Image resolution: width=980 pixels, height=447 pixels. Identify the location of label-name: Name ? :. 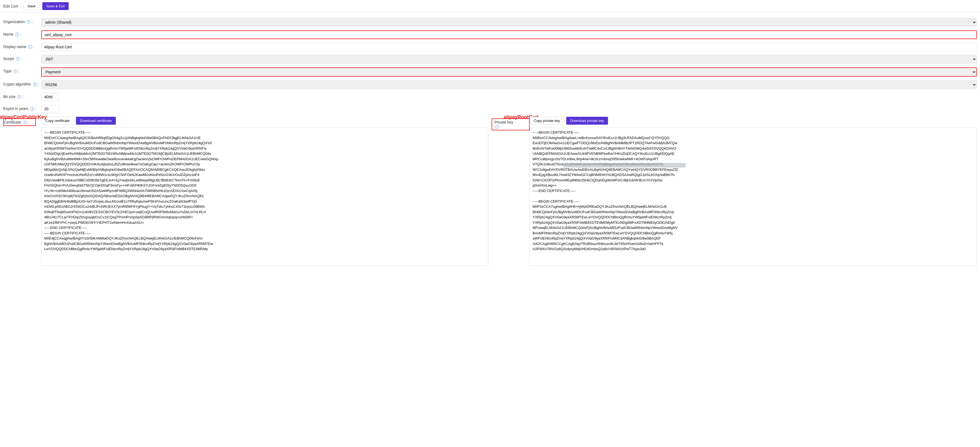
(22, 34).